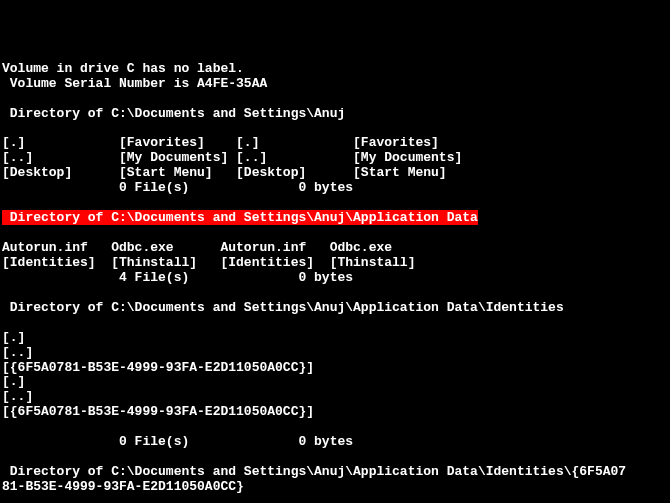 This screenshot has width=670, height=503. What do you see at coordinates (335, 144) in the screenshot?
I see `terminal-line: [.] [Favorites] [.] [Favorites]` at bounding box center [335, 144].